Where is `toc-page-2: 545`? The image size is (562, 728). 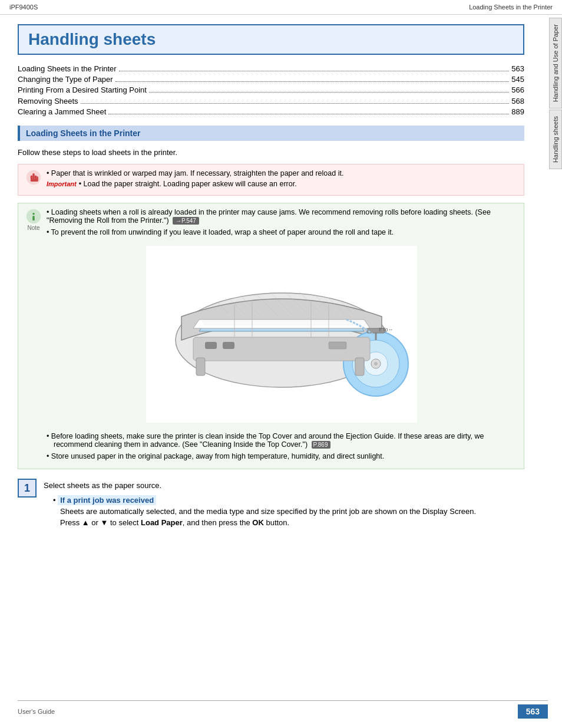
toc-page-2: 545 is located at coordinates (518, 79).